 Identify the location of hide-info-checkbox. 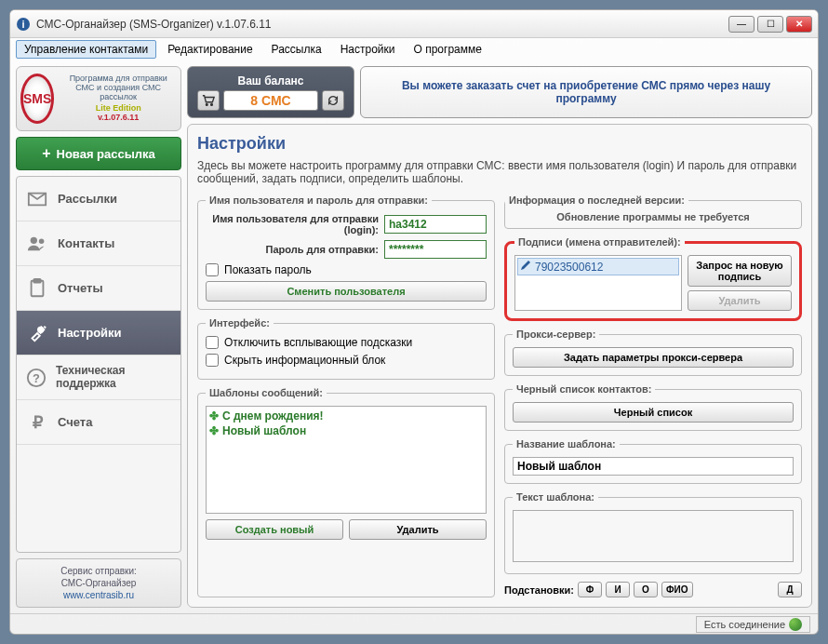
(212, 360).